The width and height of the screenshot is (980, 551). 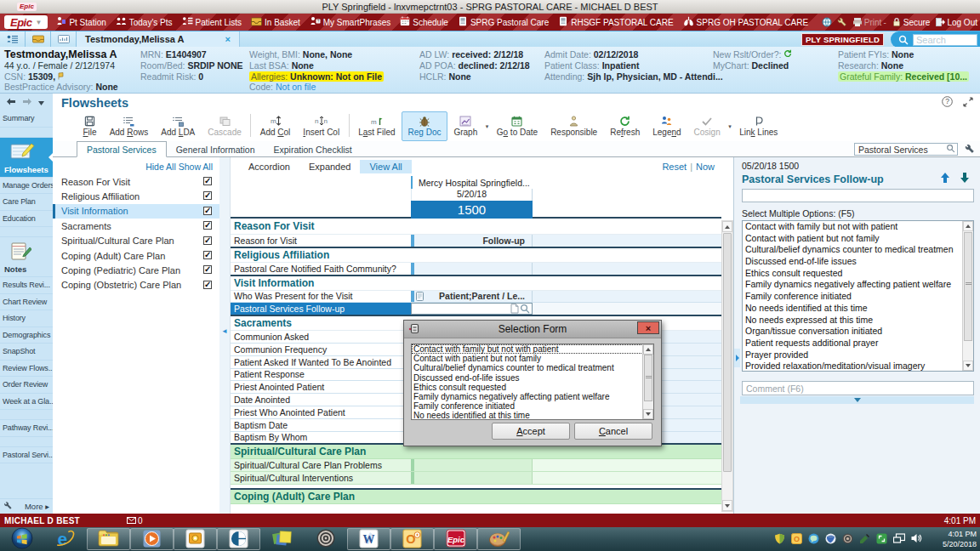 I want to click on taskbar-gotomeeting-icon, so click(x=325, y=539).